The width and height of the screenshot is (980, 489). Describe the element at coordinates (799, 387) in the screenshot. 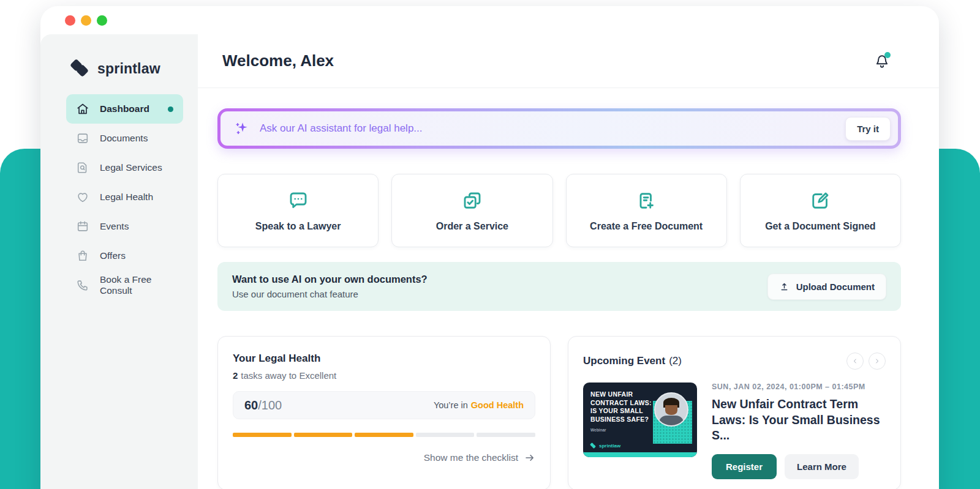

I see `event-datetime: SUN, JAN 02, 2024, 01:00PM – 01:45PM` at that location.